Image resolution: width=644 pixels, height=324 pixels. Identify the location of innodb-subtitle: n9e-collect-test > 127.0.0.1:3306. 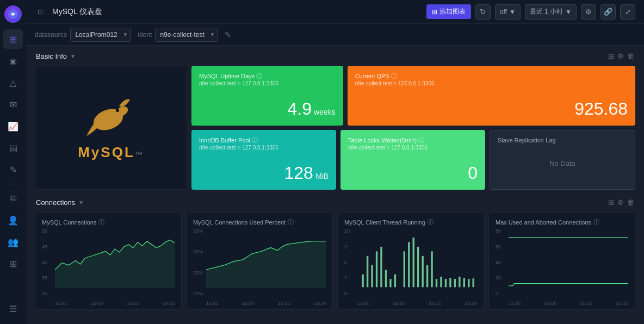
(264, 148).